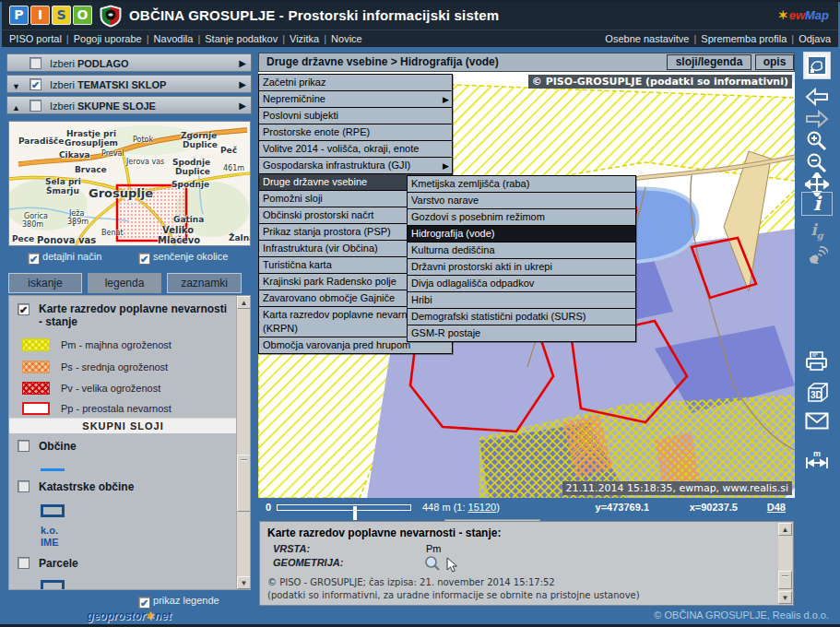 Image resolution: width=840 pixels, height=627 pixels. Describe the element at coordinates (124, 283) in the screenshot. I see `tab-legenda: legenda` at that location.